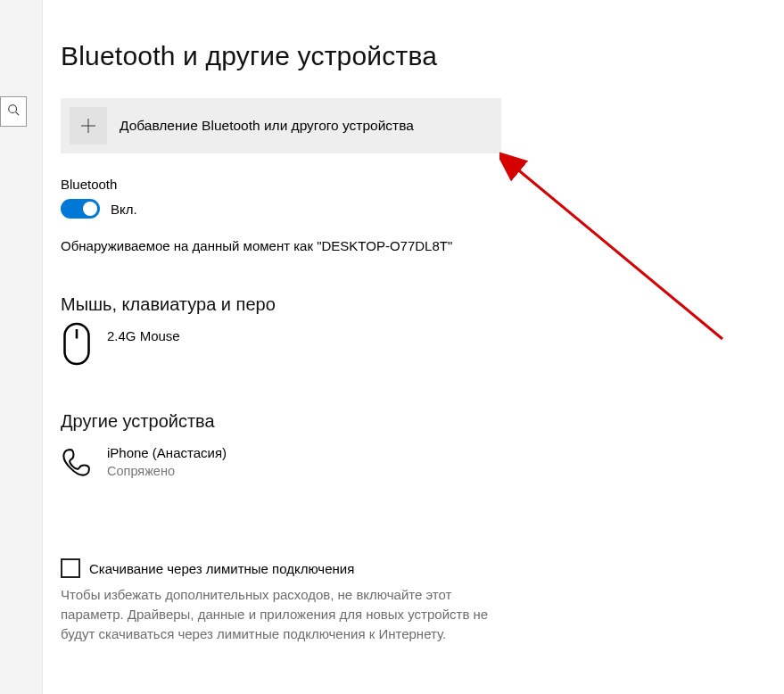  What do you see at coordinates (267, 126) in the screenshot?
I see `add-device-label: Добавление Bluetooth или другого устройс…` at bounding box center [267, 126].